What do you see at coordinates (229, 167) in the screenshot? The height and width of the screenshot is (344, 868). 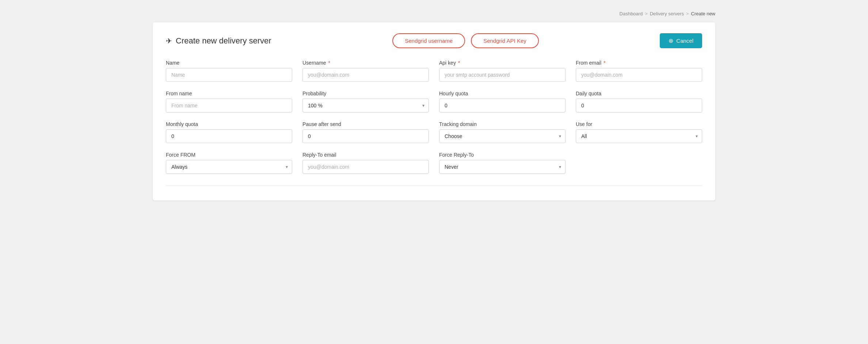 I see `select-wrapper-force-from: Always Never When empty ▾` at bounding box center [229, 167].